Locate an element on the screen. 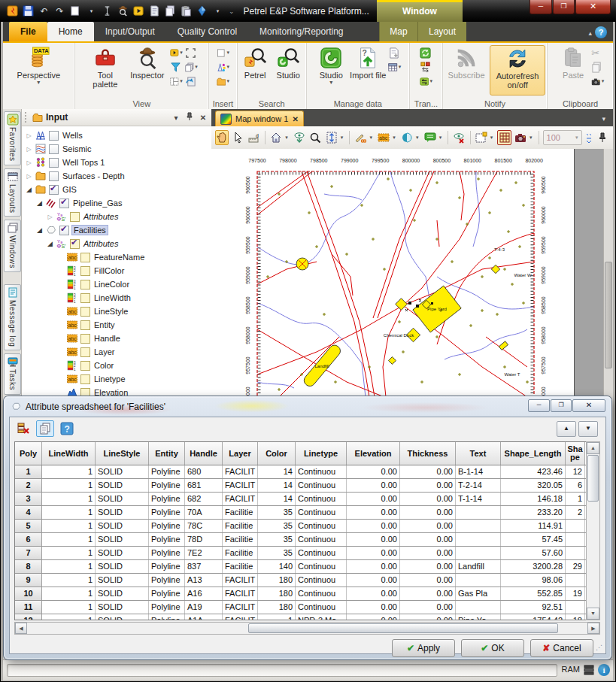 Image resolution: width=616 pixels, height=682 pixels. petrel-logo-icon is located at coordinates (12, 11).